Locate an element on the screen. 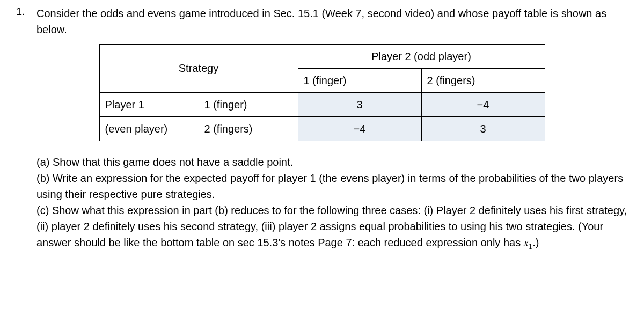  player2-header: Player 2 (odd player) is located at coordinates (421, 57).